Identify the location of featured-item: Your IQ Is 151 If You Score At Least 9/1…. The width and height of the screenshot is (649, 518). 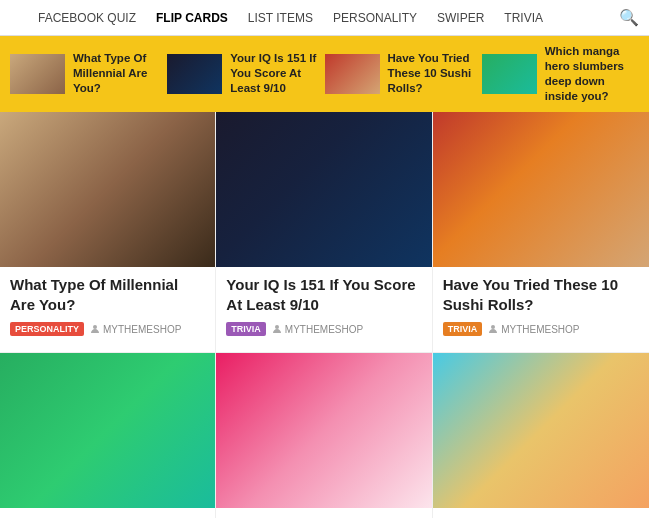
(246, 74).